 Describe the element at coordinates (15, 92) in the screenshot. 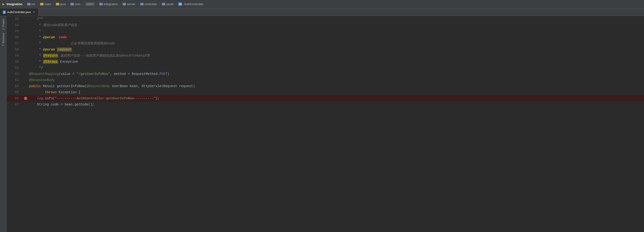

I see `line-number: 65` at that location.